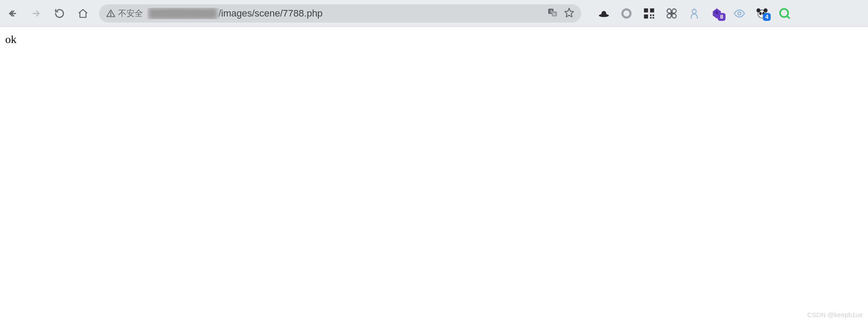 This screenshot has height=321, width=868. I want to click on extensions-area: 8 4, so click(694, 13).